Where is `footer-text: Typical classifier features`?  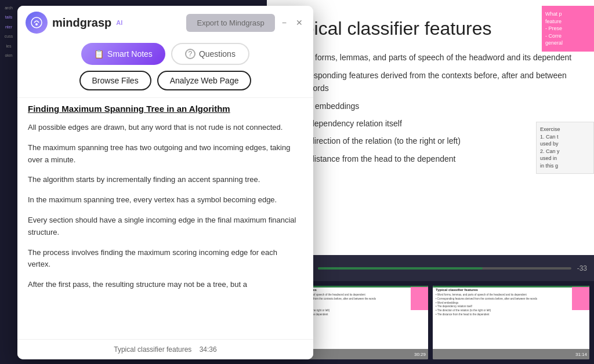 footer-text: Typical classifier features is located at coordinates (153, 350).